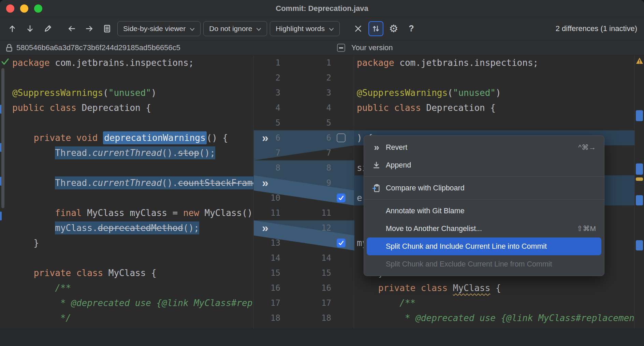 Image resolution: width=644 pixels, height=346 pixels. I want to click on bottom-panel, so click(322, 337).